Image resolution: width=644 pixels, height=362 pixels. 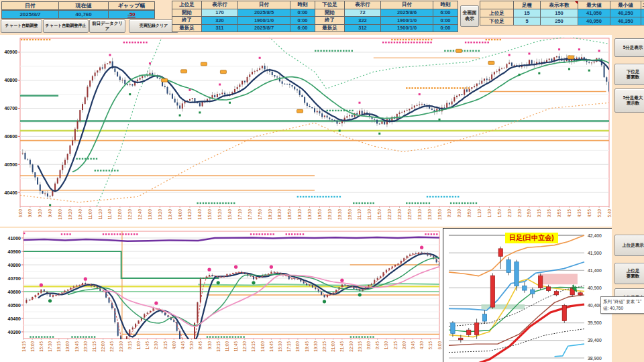 What do you see at coordinates (67, 347) in the screenshot?
I see `svg-text: 19:00` at bounding box center [67, 347].